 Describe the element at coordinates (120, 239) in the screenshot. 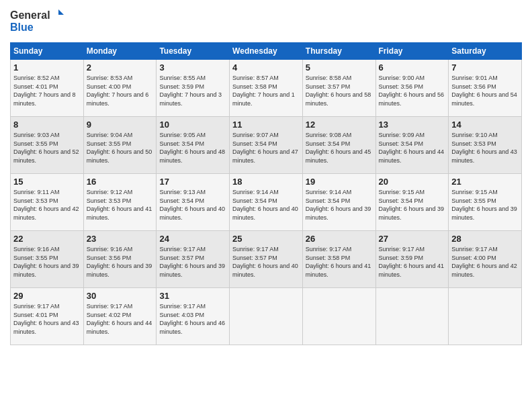

I see `day-number: 23` at that location.